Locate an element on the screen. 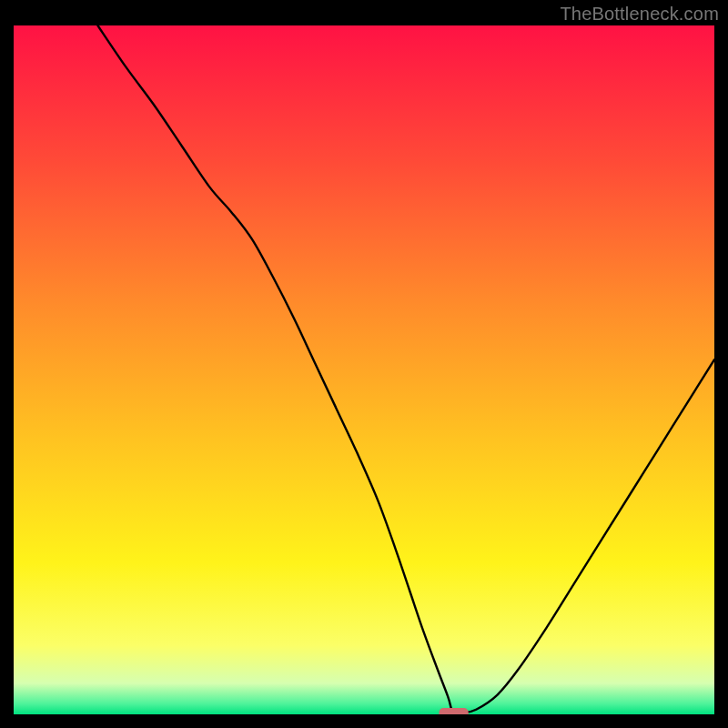  watermark-label: TheBottleneck.com is located at coordinates (639, 15).